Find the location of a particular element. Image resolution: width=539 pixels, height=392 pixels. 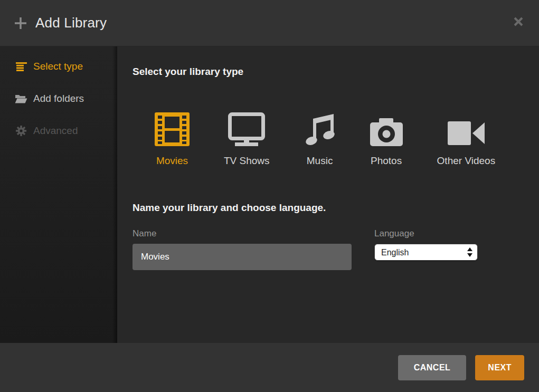

close-button is located at coordinates (518, 22).